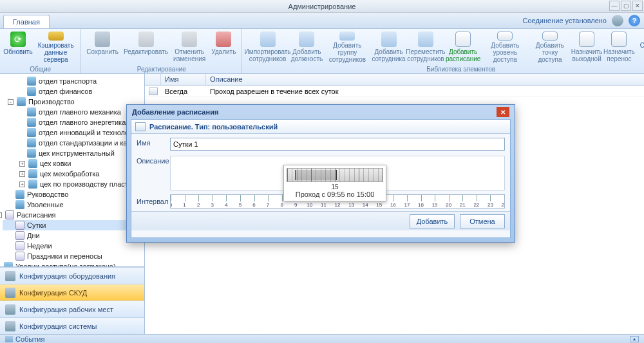  I want to click on set-dayoff-button: Назначить выходной, so click(587, 48).